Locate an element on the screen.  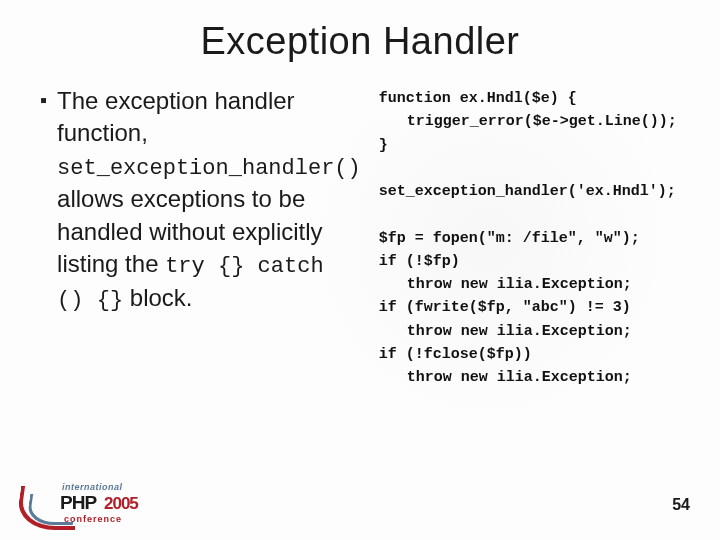
logo-main-text: PHP is located at coordinates (78, 503).